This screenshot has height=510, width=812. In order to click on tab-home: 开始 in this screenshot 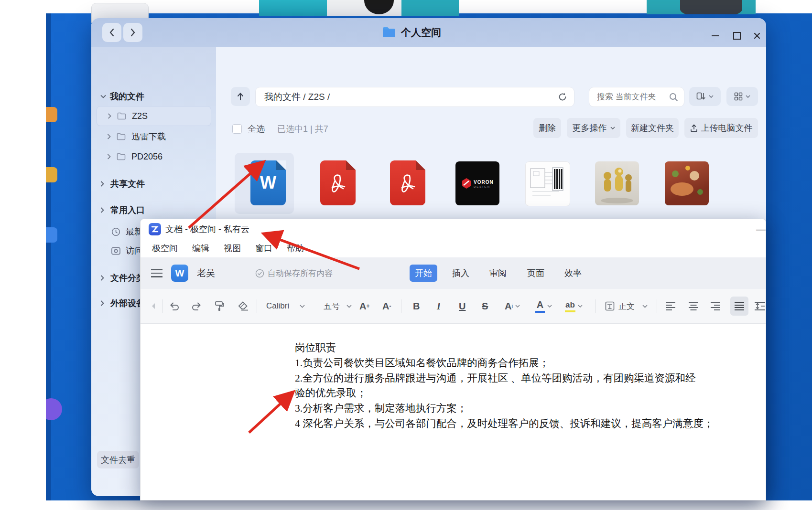, I will do `click(423, 273)`.